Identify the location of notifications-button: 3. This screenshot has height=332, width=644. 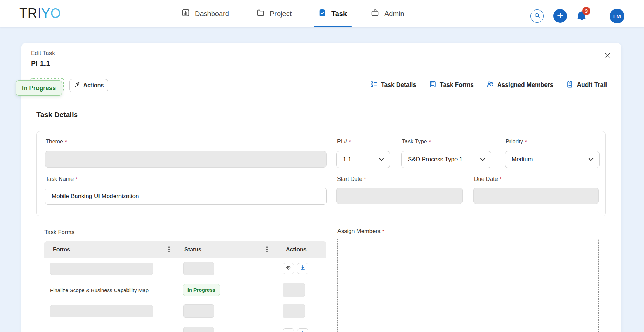
(582, 16).